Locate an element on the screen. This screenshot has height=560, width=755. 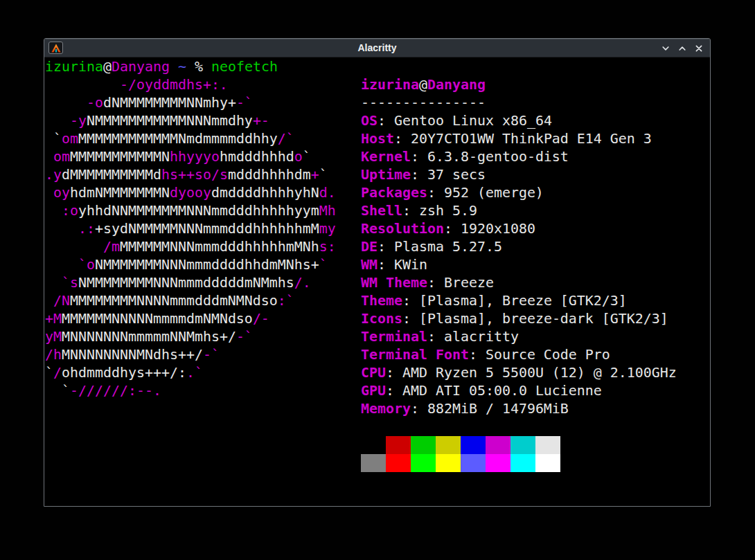
prompt-line: izurina@Danyang ~ % neofetch is located at coordinates (161, 67).